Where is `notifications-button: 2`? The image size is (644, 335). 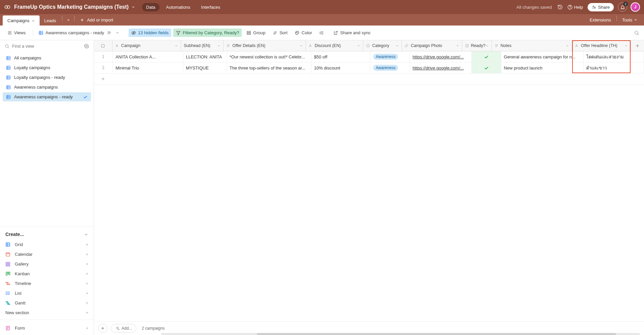
notifications-button: 2 is located at coordinates (623, 7).